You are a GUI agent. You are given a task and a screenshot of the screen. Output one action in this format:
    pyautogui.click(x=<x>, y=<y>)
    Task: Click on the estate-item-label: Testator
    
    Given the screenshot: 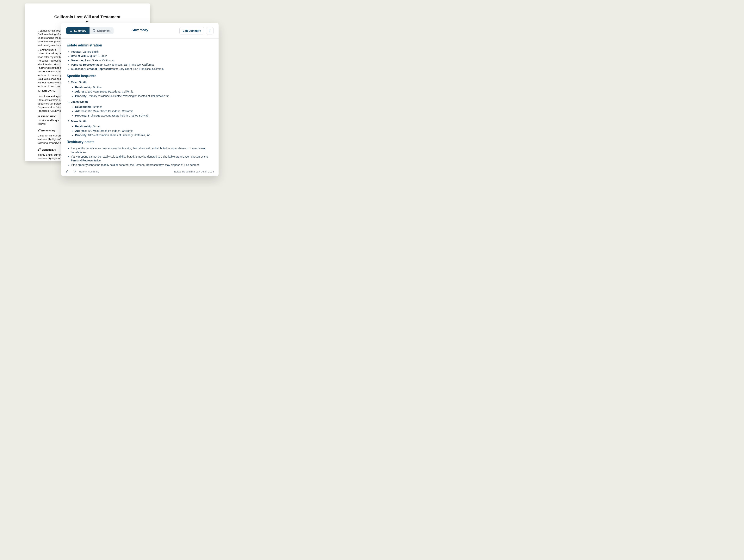 What is the action you would take?
    pyautogui.click(x=76, y=52)
    